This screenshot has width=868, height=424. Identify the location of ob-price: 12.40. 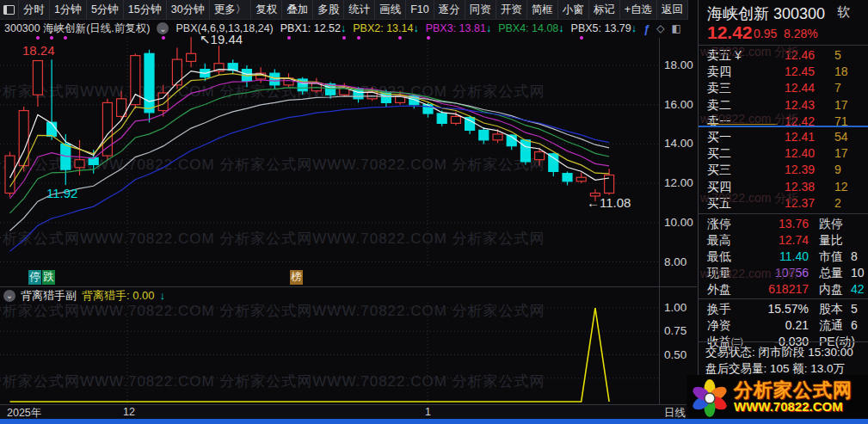
(780, 153).